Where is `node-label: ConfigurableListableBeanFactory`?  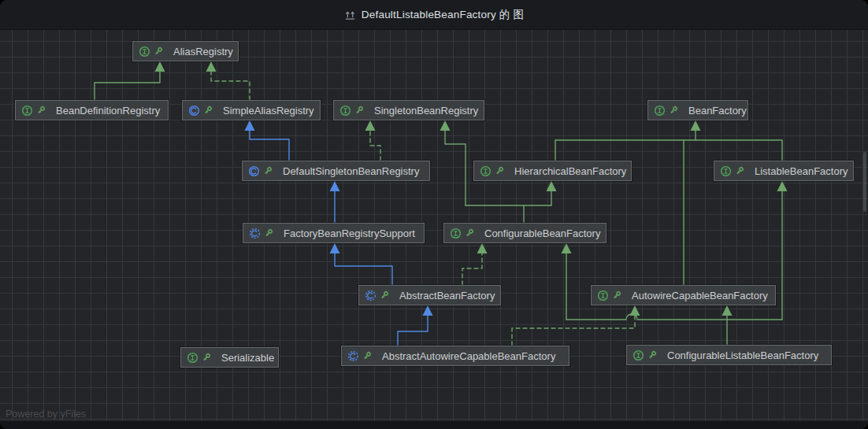
node-label: ConfigurableListableBeanFactory is located at coordinates (743, 356).